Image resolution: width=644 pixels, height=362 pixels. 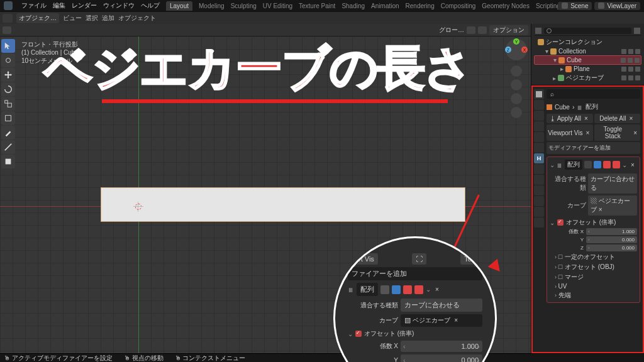 I want to click on snap-toggle, so click(x=471, y=30).